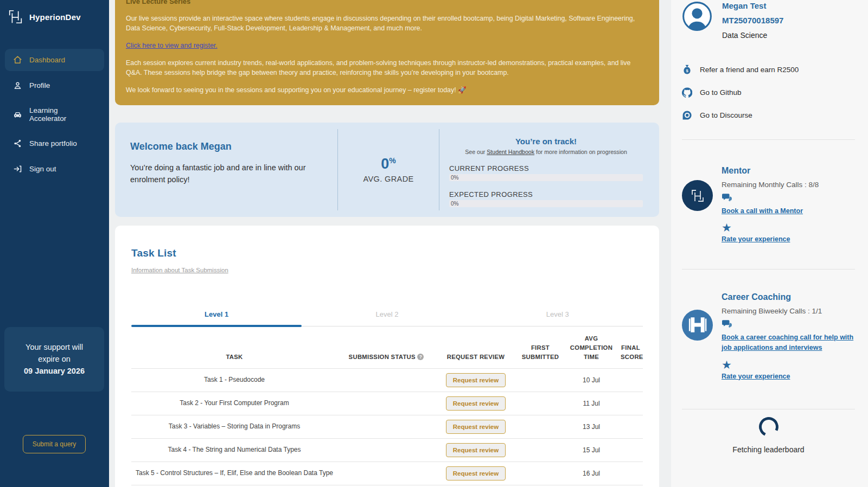 The image size is (868, 487). Describe the element at coordinates (420, 357) in the screenshot. I see `help-icon: ?` at that location.